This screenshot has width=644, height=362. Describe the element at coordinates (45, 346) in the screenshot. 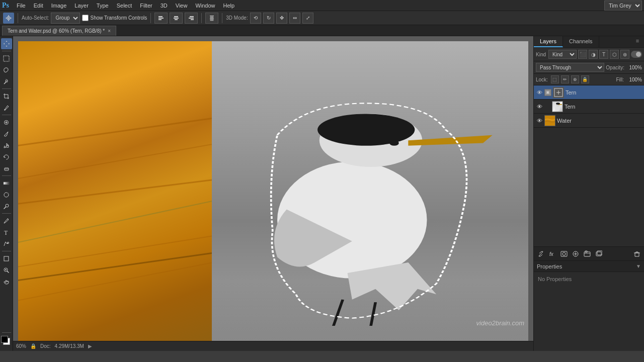

I see `doc-size-label: Doc:` at that location.